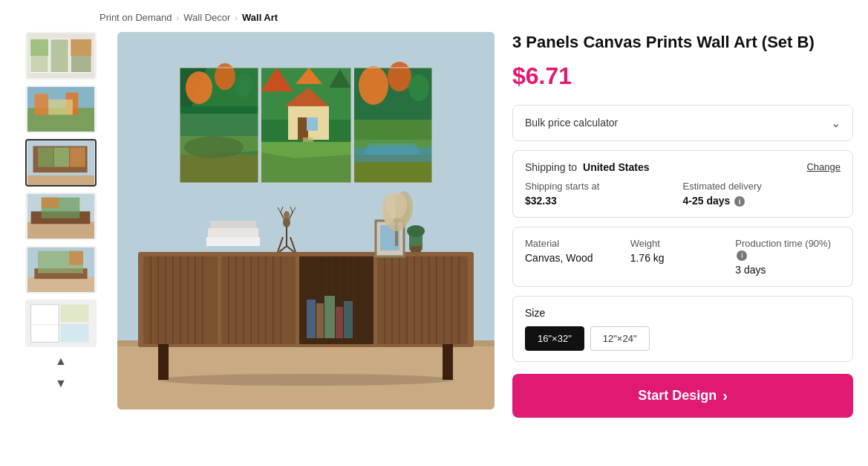 This screenshot has width=868, height=466. I want to click on specs-row: Material Canvas, Wood Weight 1.76 kg Pro…, so click(683, 257).